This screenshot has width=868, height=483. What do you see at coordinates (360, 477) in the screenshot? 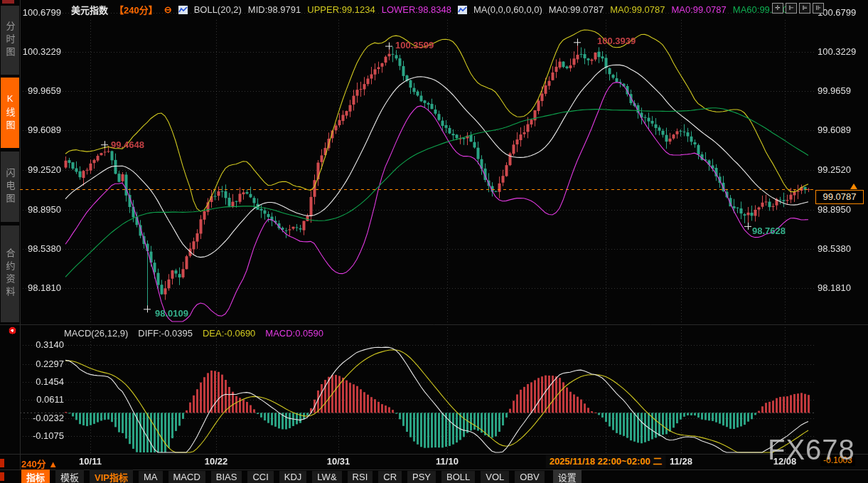
I see `toolbar-button-rsi: RSI` at bounding box center [360, 477].